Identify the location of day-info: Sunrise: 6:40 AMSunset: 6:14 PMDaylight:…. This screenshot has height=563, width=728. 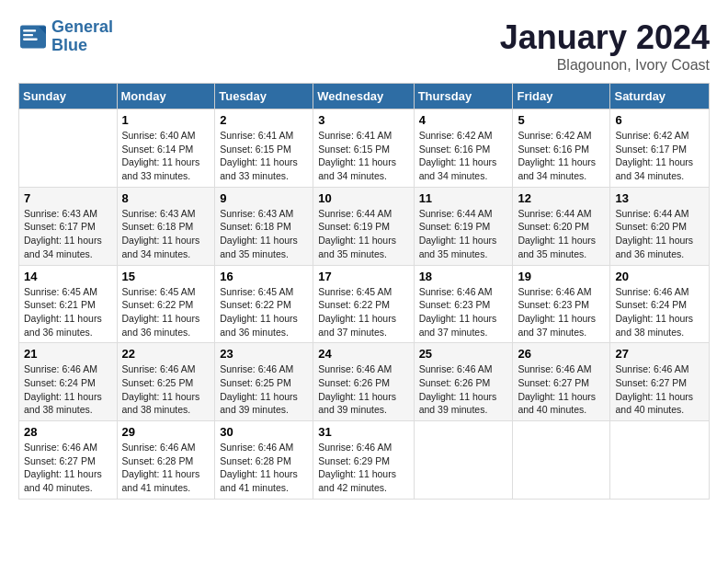
(166, 156).